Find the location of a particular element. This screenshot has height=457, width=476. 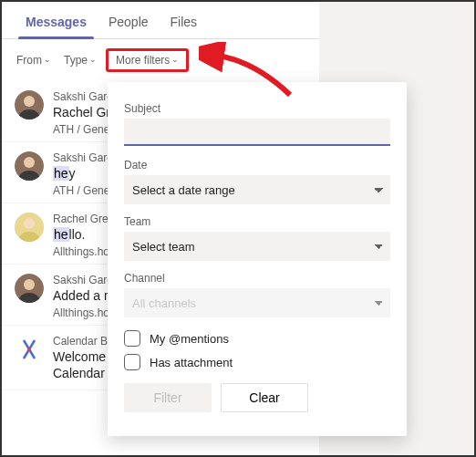

chevron-down-icon: ⌄ is located at coordinates (175, 59).